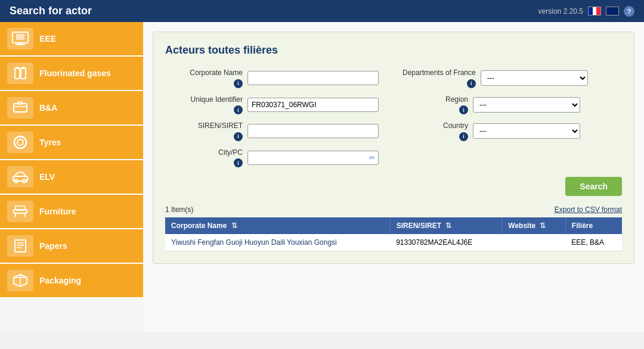 This screenshot has height=349, width=644. Describe the element at coordinates (372, 158) in the screenshot. I see `city-pc-edit-icon: ✏` at that location.